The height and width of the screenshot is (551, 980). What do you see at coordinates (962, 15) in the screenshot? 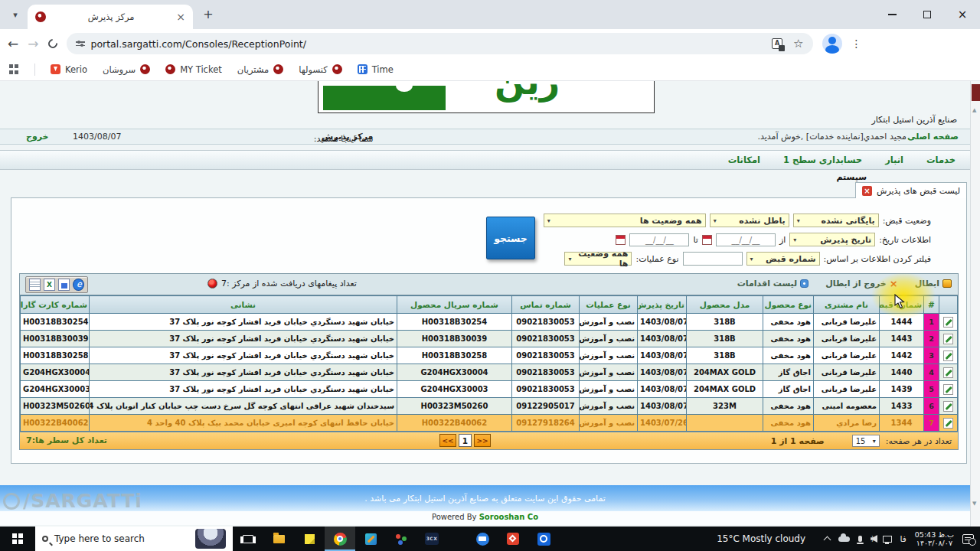
I see `close-button: ×` at bounding box center [962, 15].